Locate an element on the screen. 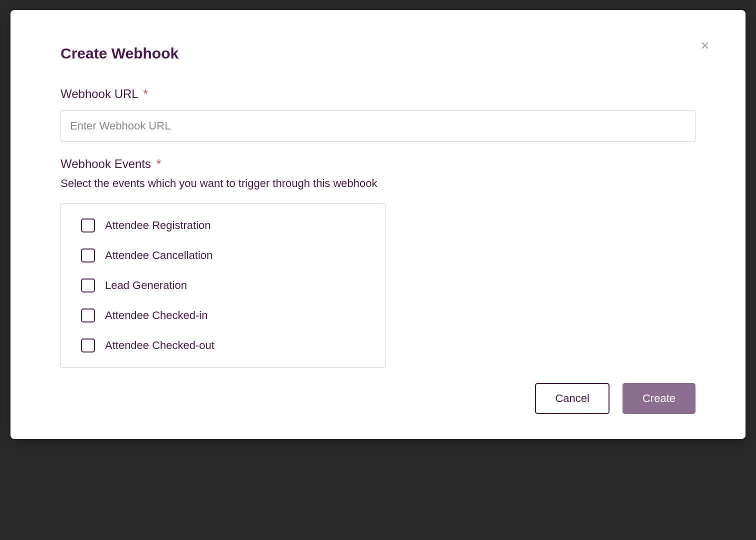  event-item-attendee-registration: Attendee Registration is located at coordinates (223, 226).